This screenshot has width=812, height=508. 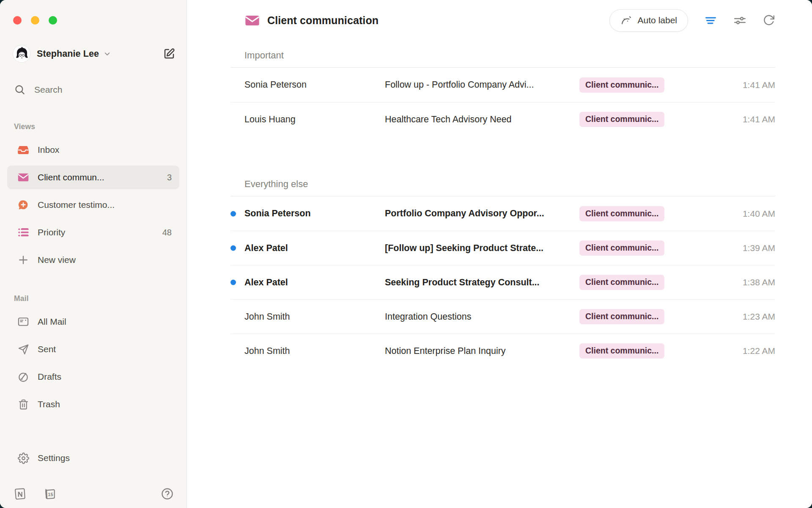 What do you see at coordinates (19, 494) in the screenshot?
I see `notion-icon` at bounding box center [19, 494].